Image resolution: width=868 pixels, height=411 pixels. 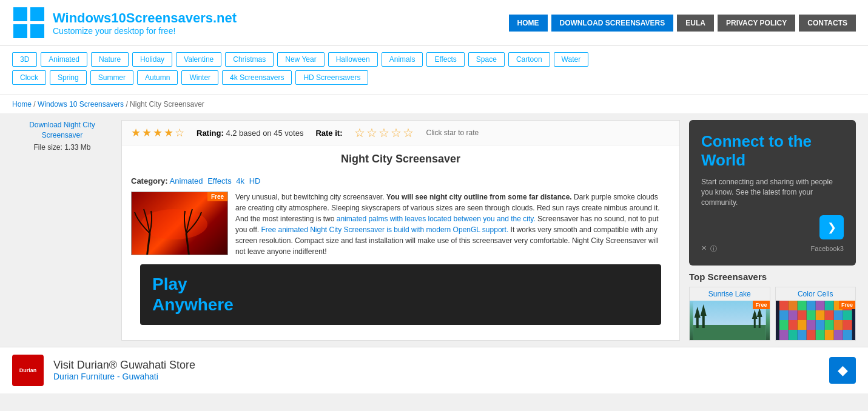 I want to click on cat-valentine: Valentine, so click(x=199, y=59).